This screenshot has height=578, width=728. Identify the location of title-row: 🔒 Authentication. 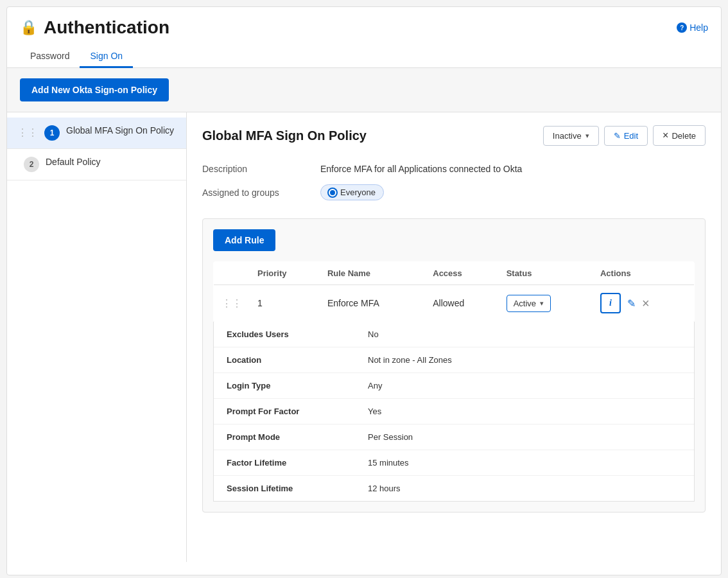
(95, 28).